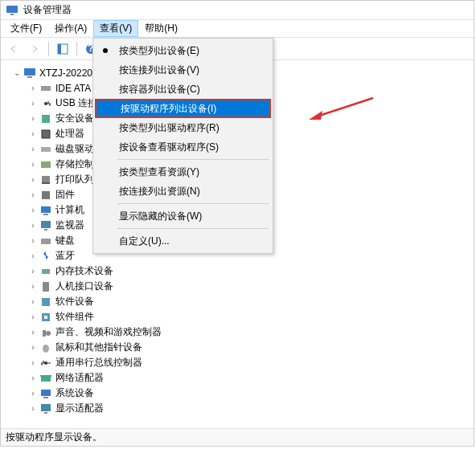 Image resolution: width=476 pixels, height=449 pixels. What do you see at coordinates (169, 129) in the screenshot?
I see `menu-item-label: 按类型列出驱动程序(R)` at bounding box center [169, 129].